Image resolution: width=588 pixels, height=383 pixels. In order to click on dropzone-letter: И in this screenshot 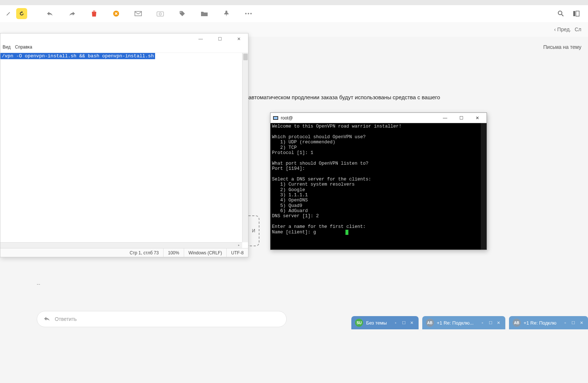, I will do `click(254, 231)`.